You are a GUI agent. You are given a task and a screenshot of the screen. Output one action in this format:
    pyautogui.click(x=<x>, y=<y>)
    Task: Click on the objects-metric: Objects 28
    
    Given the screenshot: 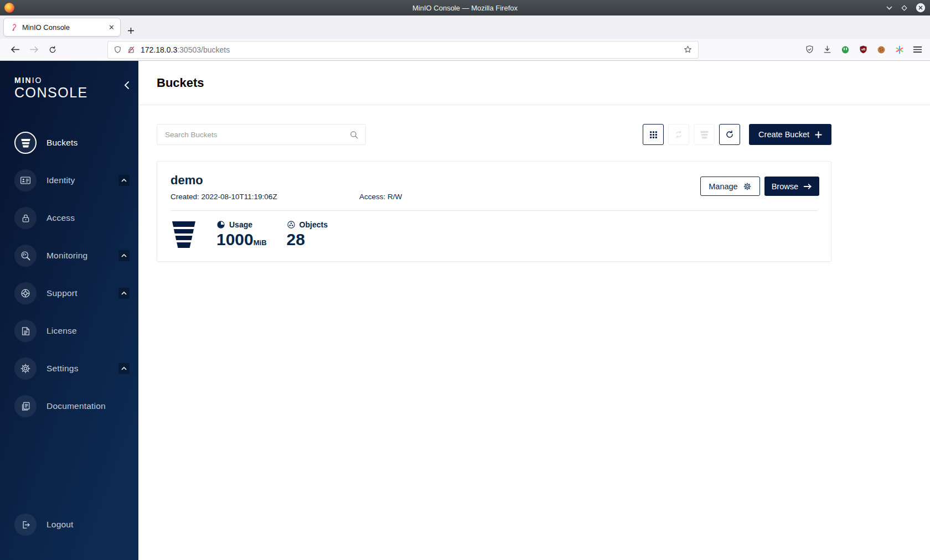 What is the action you would take?
    pyautogui.click(x=307, y=234)
    